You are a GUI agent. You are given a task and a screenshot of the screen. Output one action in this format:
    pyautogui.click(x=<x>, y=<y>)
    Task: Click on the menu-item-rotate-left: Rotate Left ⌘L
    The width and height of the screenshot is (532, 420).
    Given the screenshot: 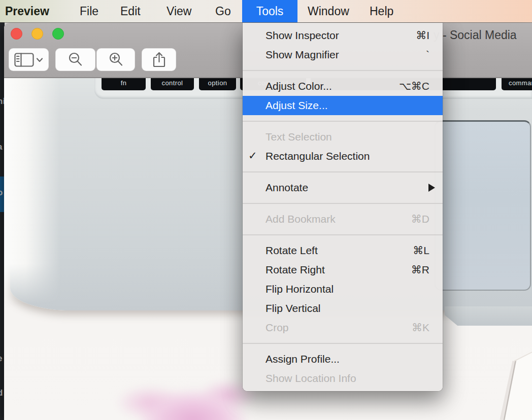 What is the action you would take?
    pyautogui.click(x=343, y=251)
    